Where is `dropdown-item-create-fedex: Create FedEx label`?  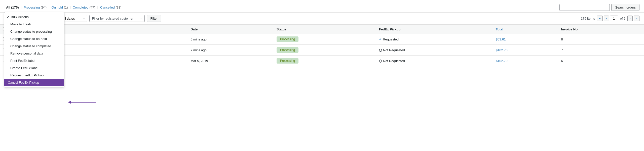
dropdown-item-create-fedex: Create FedEx label is located at coordinates (34, 68).